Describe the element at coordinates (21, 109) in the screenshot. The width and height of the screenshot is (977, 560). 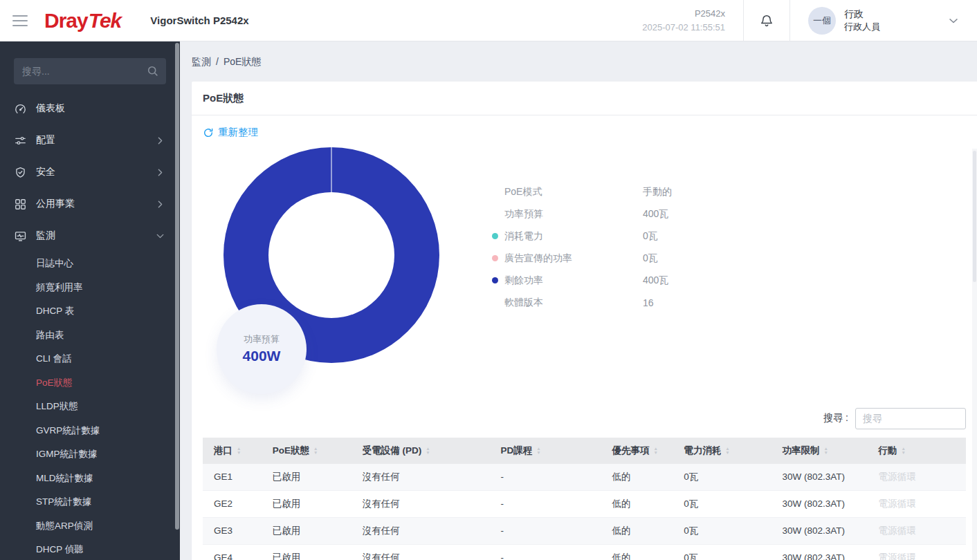
I see `gauge-icon` at that location.